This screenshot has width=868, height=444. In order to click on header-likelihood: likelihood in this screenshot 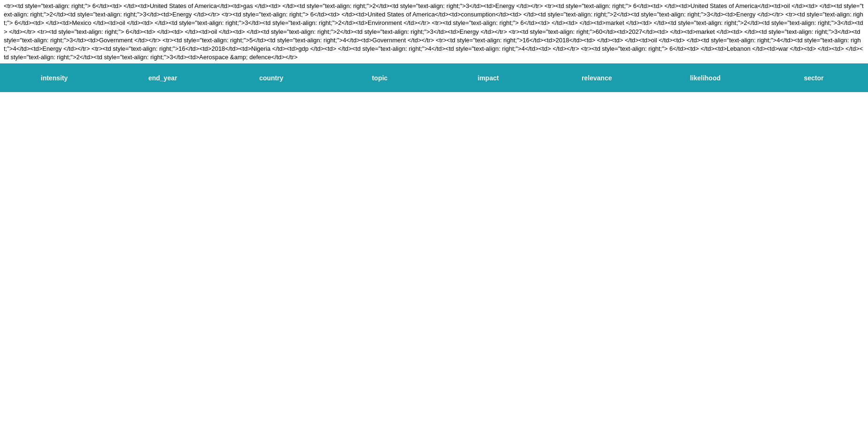, I will do `click(705, 78)`.